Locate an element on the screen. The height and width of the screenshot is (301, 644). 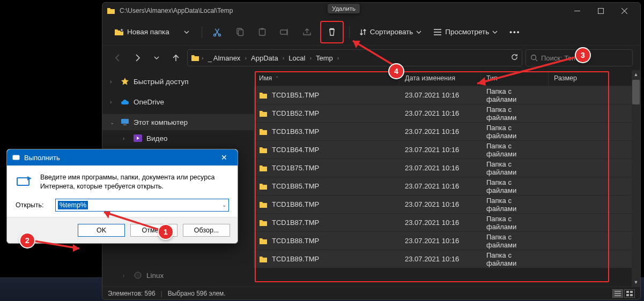
sort-indicator-icon: ⌃ is located at coordinates (277, 78).